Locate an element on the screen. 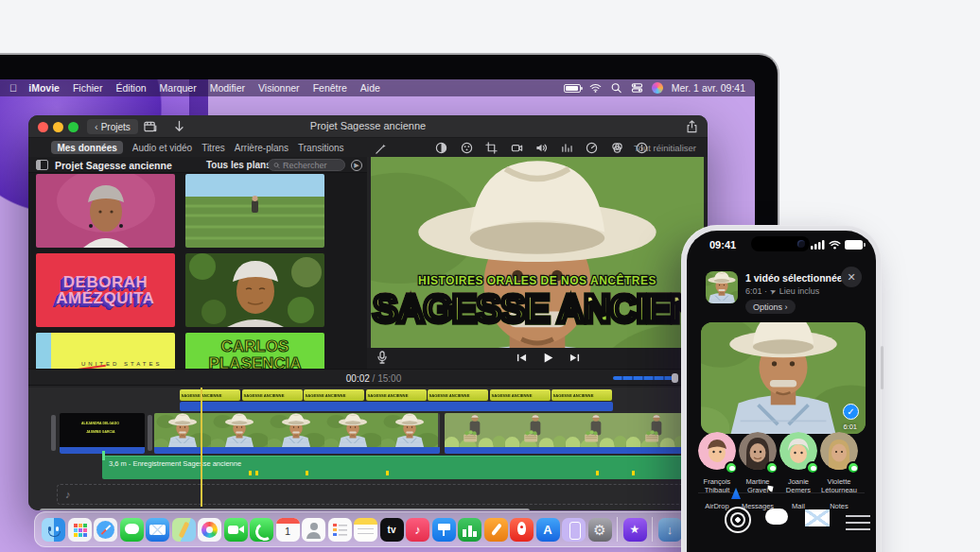 This screenshot has height=552, width=980. menu-fichier: Fichier is located at coordinates (88, 88).